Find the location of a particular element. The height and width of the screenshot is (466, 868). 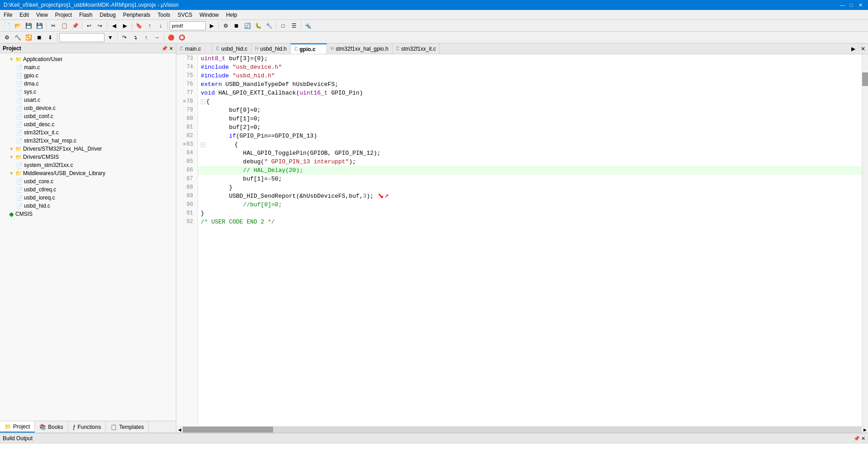

save-all-button: 💾 is located at coordinates (39, 26).